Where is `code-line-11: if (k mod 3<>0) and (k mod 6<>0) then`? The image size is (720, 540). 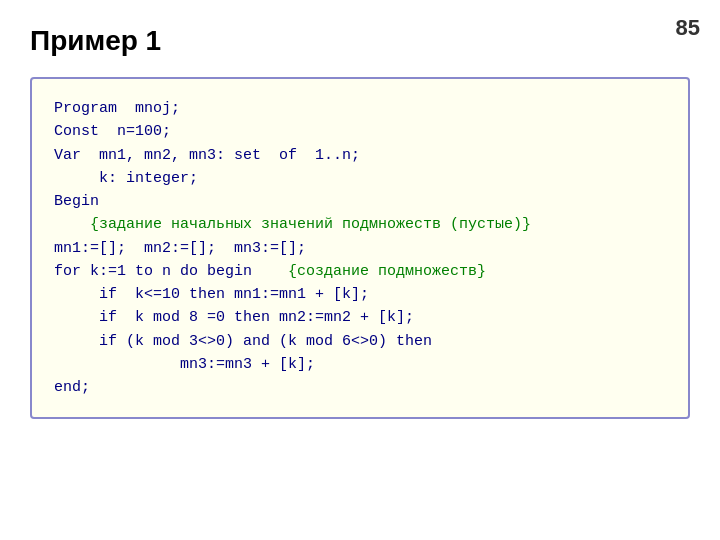 code-line-11: if (k mod 3<>0) and (k mod 6<>0) then is located at coordinates (360, 342).